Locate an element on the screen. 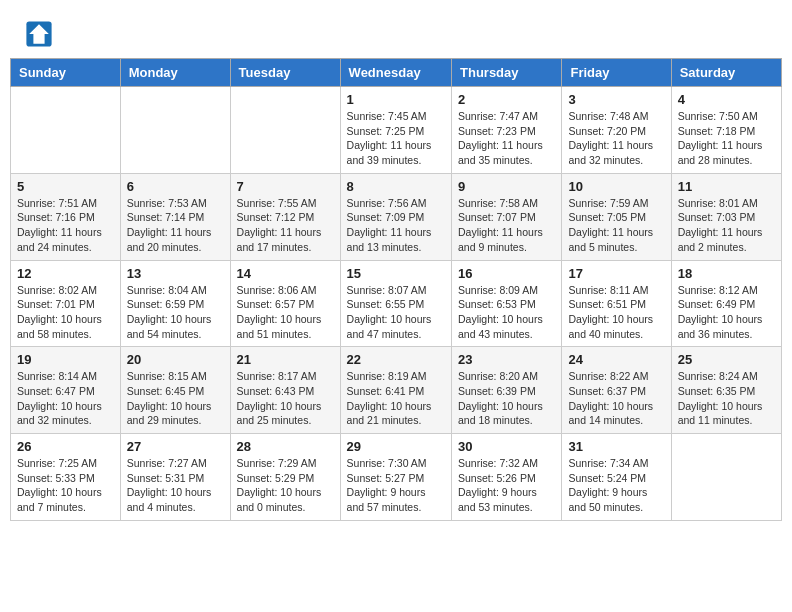  column-header-monday: Monday is located at coordinates (175, 73).